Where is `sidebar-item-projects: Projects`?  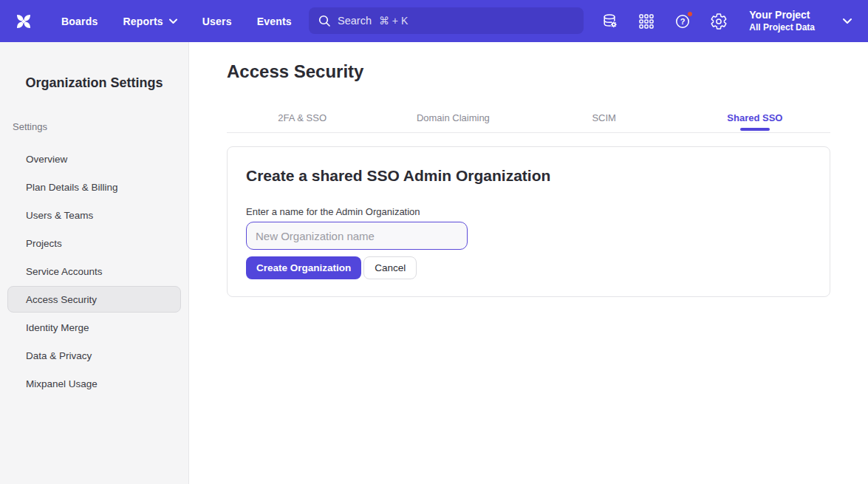 sidebar-item-projects: Projects is located at coordinates (95, 243).